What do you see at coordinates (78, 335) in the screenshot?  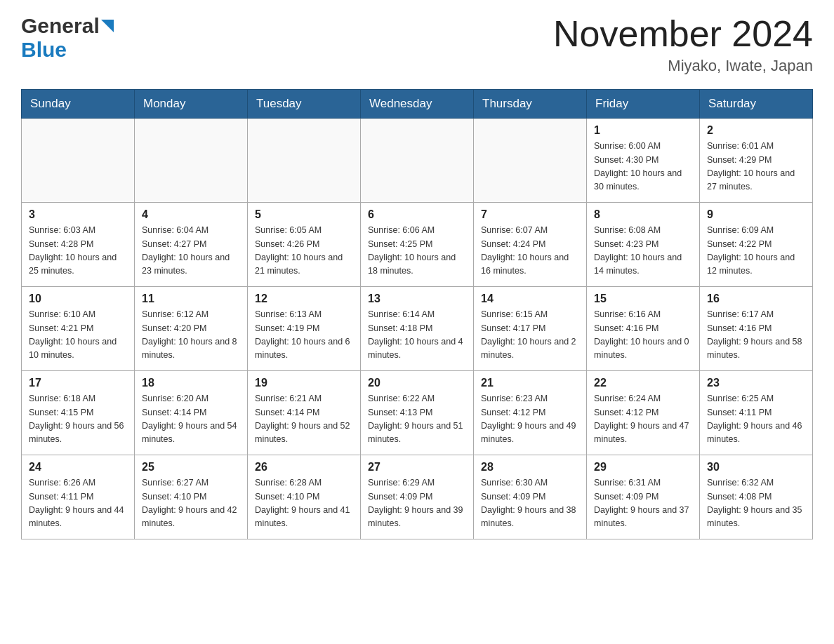 I see `day-info: Sunrise: 6:10 AM Sunset: 4:21 PM Dayligh…` at bounding box center [78, 335].